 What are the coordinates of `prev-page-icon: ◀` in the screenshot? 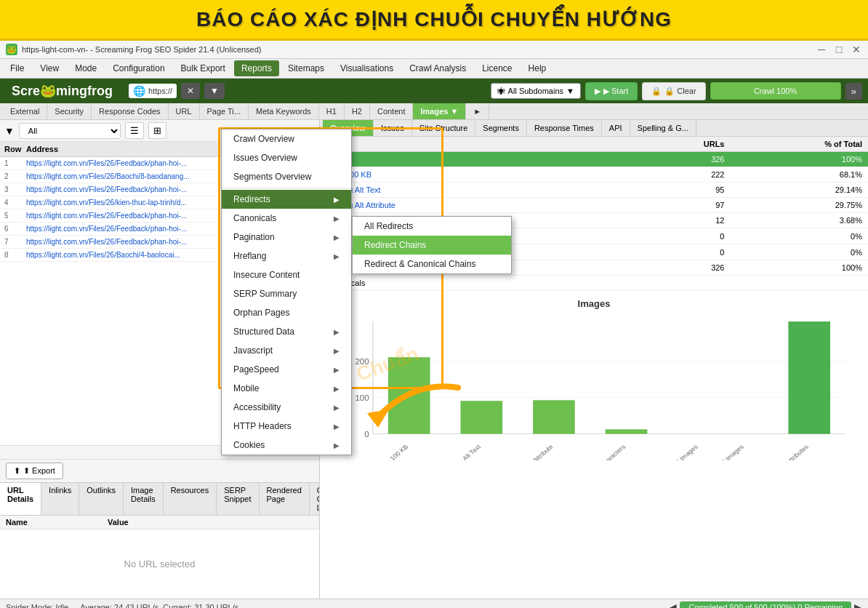 It's located at (673, 605).